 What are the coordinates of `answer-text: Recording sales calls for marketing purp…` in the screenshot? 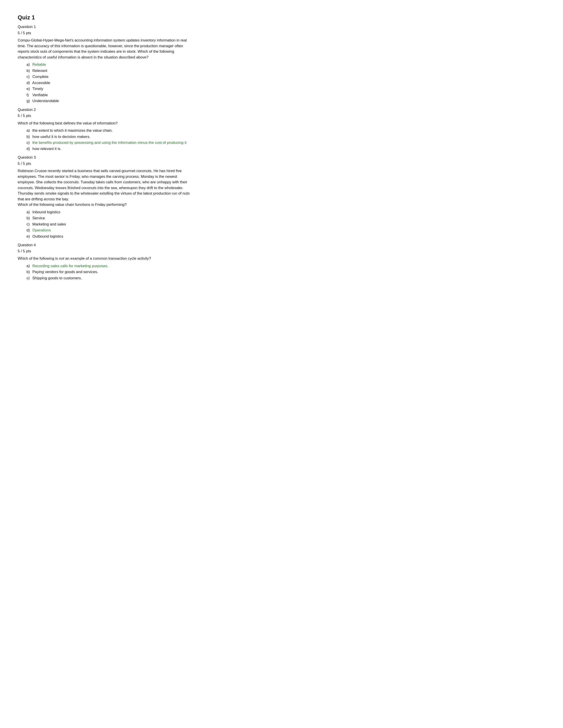 It's located at (70, 266).